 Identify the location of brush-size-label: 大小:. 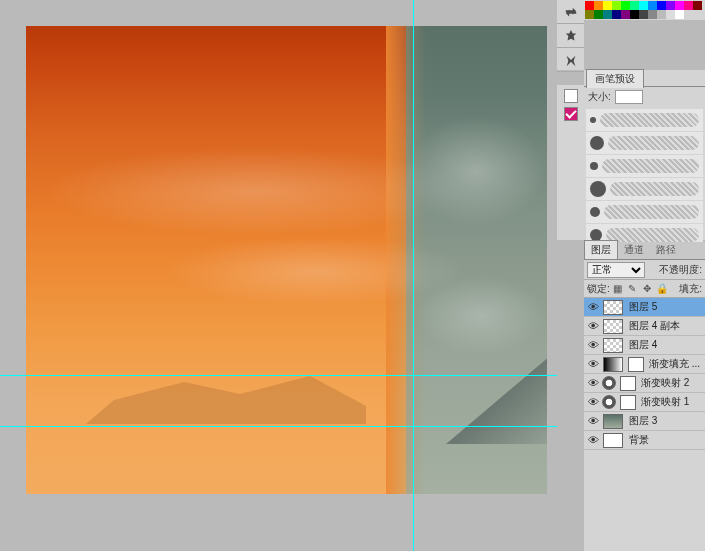
(600, 97).